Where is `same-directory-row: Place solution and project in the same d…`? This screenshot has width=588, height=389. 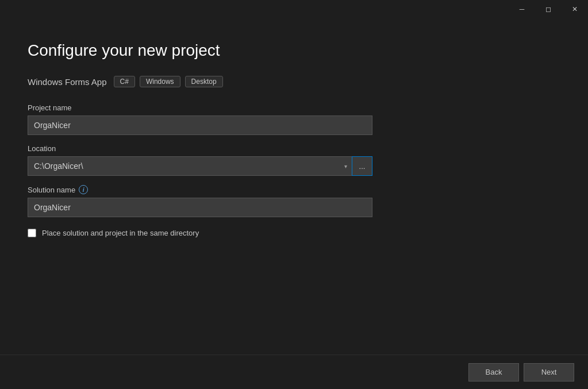
same-directory-row: Place solution and project in the same d… is located at coordinates (200, 233).